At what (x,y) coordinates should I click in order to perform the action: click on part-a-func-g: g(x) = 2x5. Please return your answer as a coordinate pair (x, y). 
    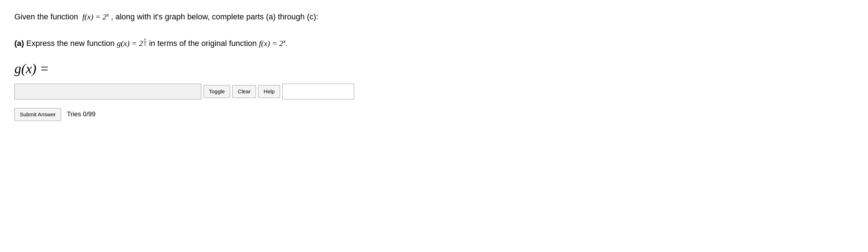
    Looking at the image, I should click on (133, 43).